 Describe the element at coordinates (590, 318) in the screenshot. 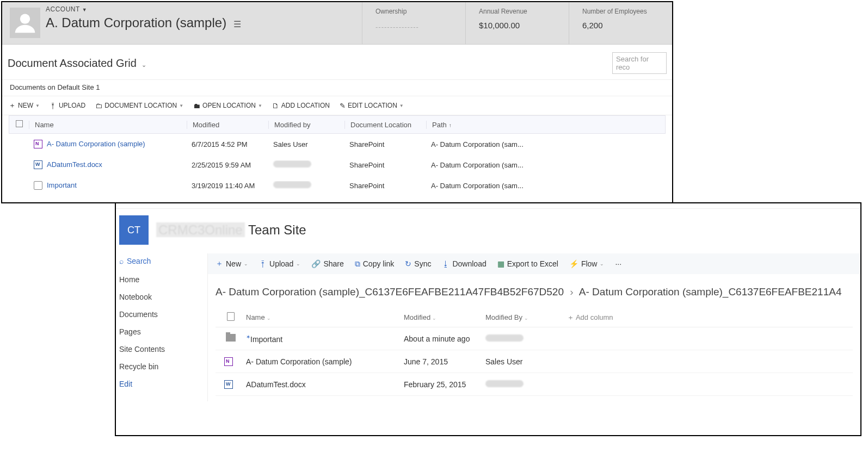

I see `sp-add-column-button: ＋ Add column` at that location.